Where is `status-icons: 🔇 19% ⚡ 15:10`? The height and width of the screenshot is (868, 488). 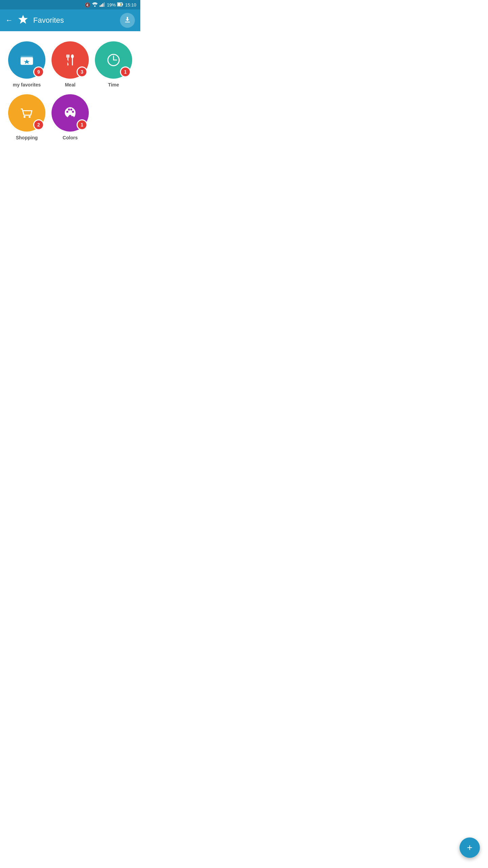
status-icons: 🔇 19% ⚡ 15:10 is located at coordinates (110, 5).